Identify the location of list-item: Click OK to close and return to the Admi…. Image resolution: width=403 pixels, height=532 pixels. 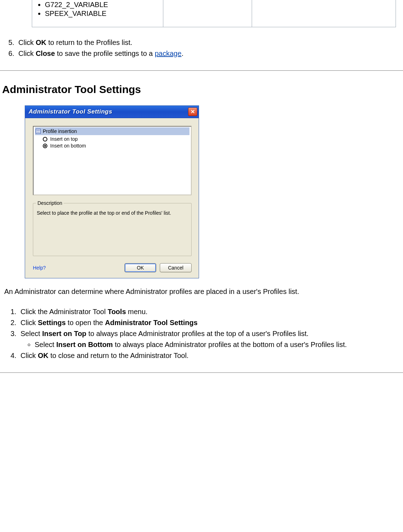
(210, 356).